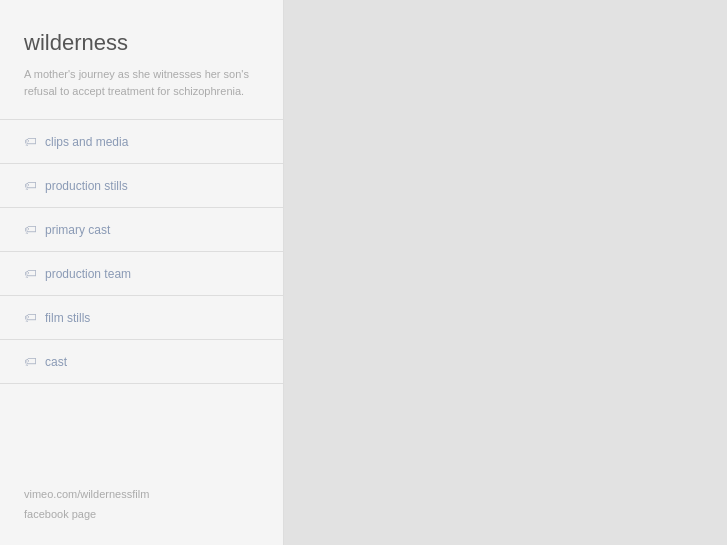  I want to click on nav-link: 🏷production team, so click(142, 274).